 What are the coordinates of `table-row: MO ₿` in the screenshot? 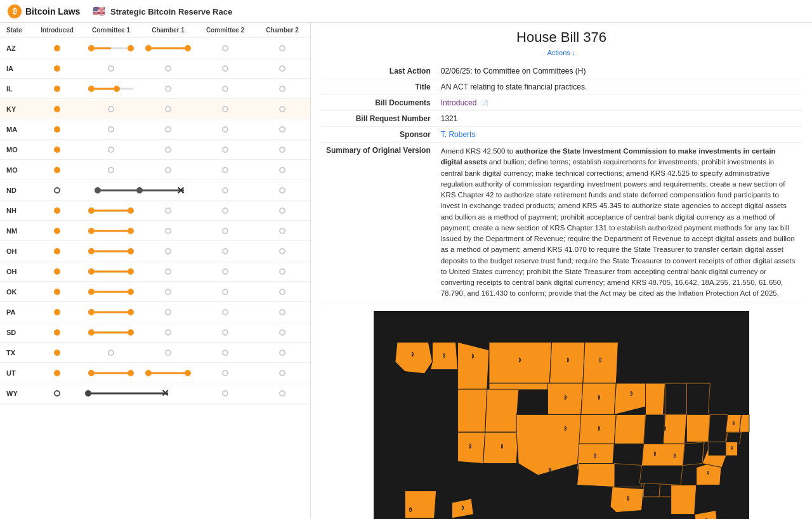 It's located at (155, 170).